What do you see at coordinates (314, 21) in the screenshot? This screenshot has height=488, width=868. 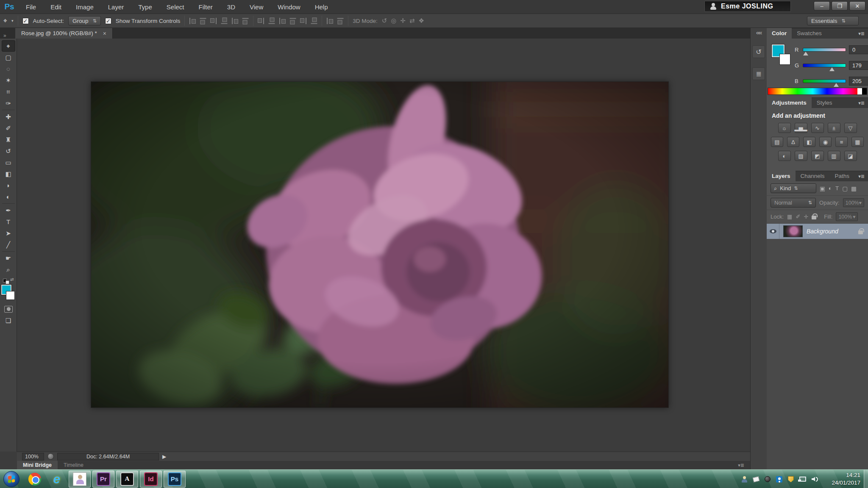 I see `distribute-right-edges-icon` at bounding box center [314, 21].